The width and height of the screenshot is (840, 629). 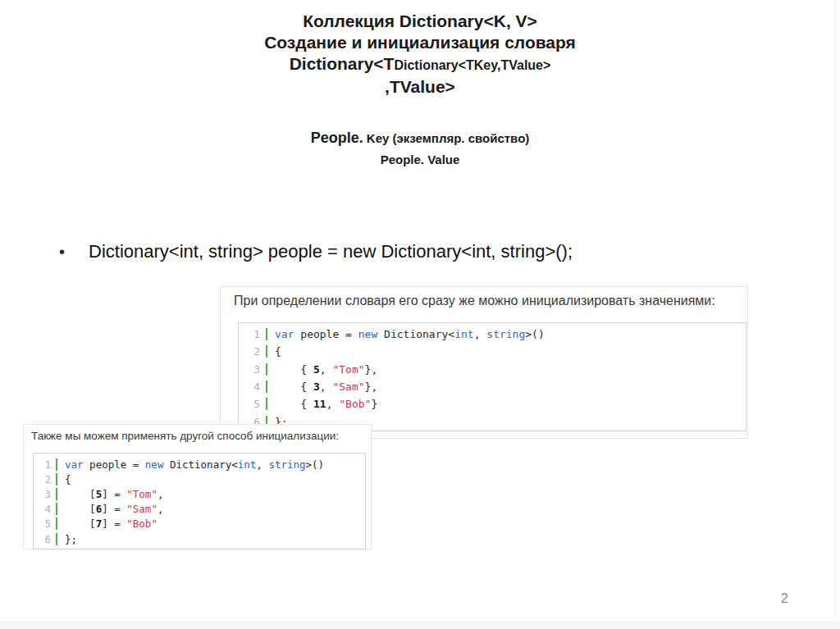 I want to click on right-edge-divider, so click(x=835, y=315).